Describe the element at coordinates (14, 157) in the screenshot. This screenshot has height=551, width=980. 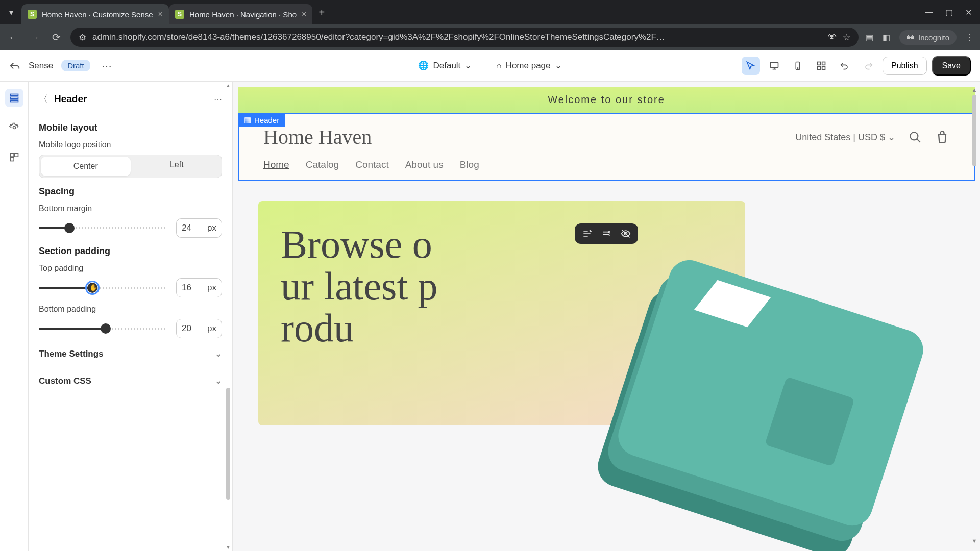
I see `app-embeds-icon` at that location.